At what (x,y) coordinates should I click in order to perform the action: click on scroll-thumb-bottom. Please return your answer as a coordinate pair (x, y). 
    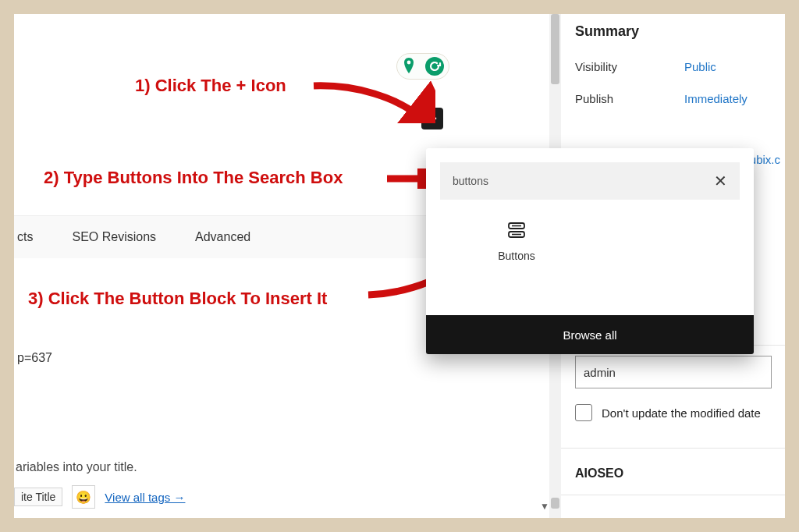
    Looking at the image, I should click on (556, 503).